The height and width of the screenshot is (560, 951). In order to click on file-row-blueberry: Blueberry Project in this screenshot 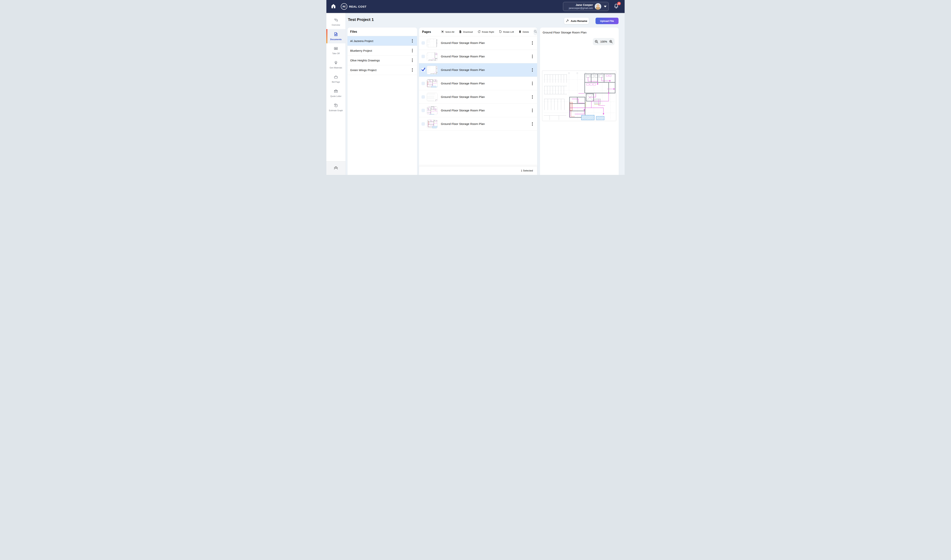, I will do `click(382, 51)`.